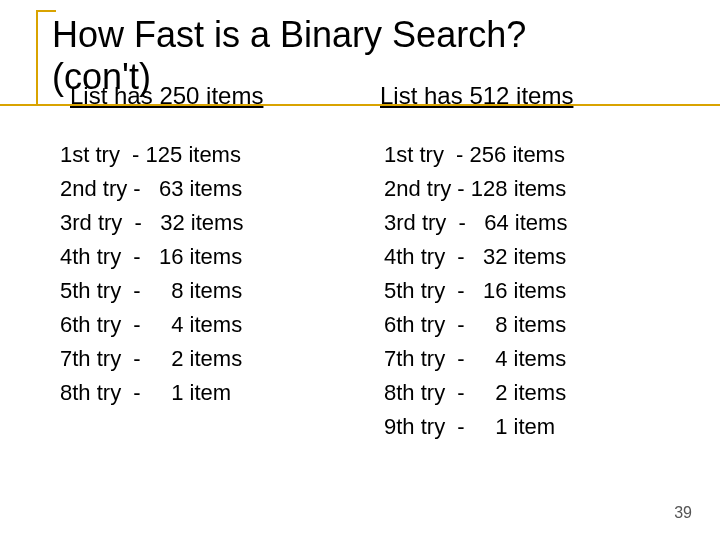  I want to click on page-number: 39, so click(683, 513).